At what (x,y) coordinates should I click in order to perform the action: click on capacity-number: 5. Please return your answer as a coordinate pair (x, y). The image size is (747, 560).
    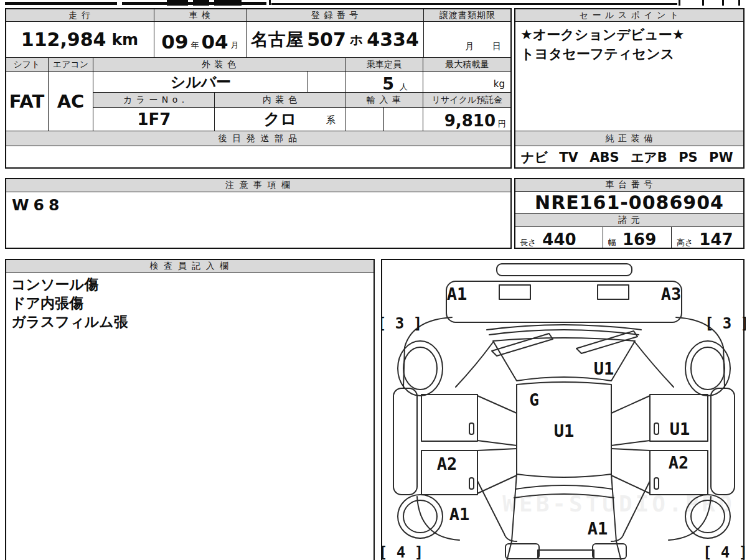
    Looking at the image, I should click on (388, 83).